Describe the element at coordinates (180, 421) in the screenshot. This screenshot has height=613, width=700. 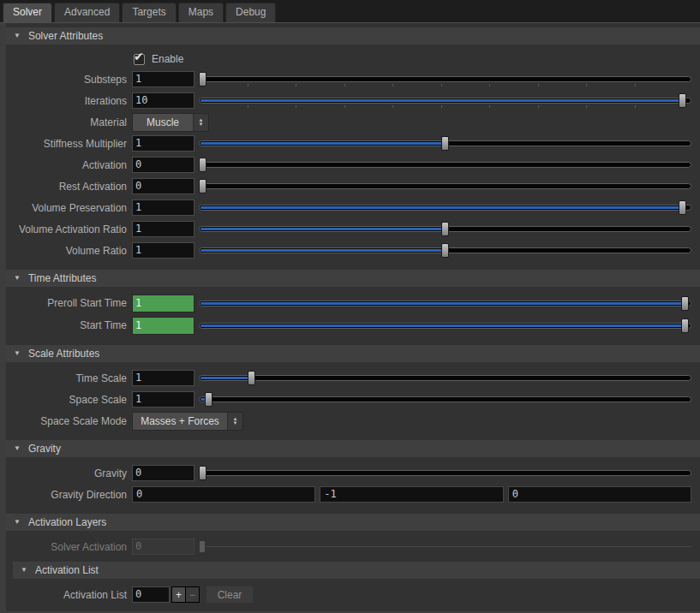
I see `dropdown-value: Masses + Forces` at that location.